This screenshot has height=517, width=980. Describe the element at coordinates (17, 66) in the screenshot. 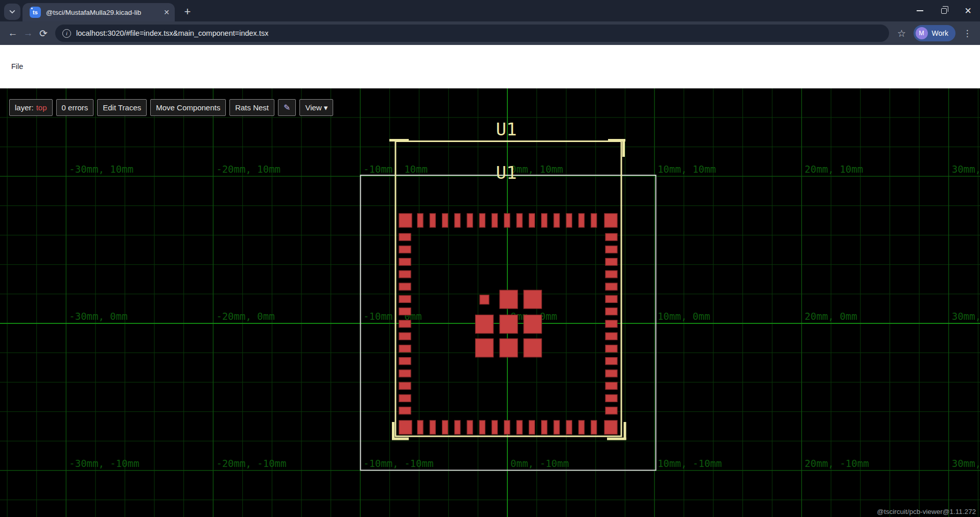

I see `file-menu: File` at that location.